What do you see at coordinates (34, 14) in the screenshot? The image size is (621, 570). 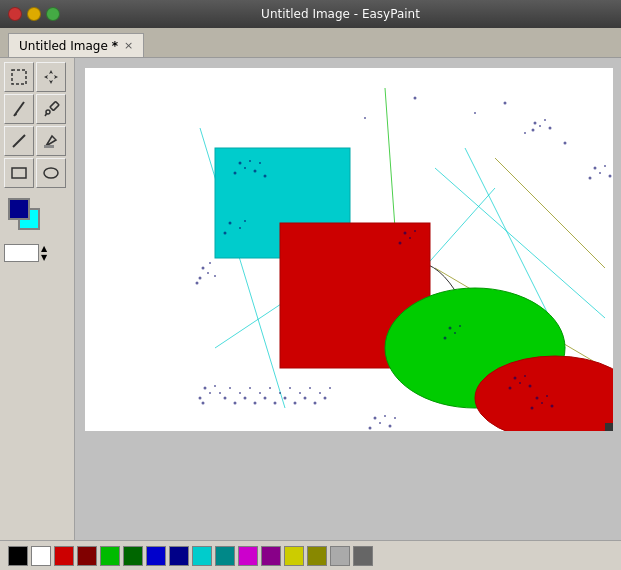 I see `minimize-button` at bounding box center [34, 14].